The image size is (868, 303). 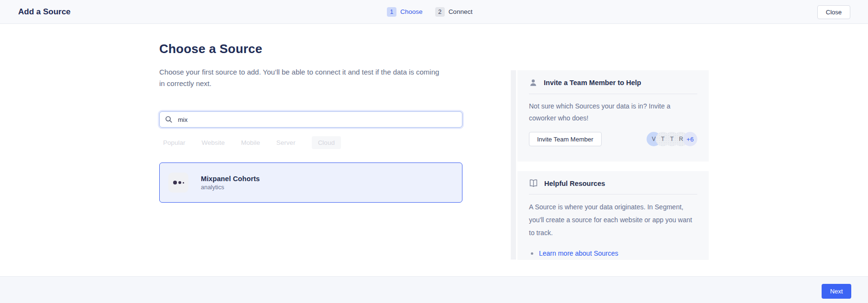 I want to click on avatar-overflow-count: +6, so click(x=690, y=139).